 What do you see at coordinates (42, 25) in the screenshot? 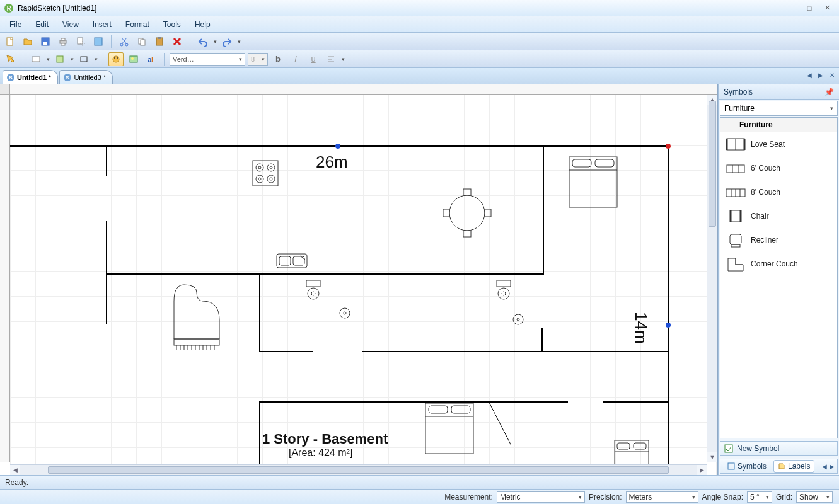
I see `menu-edit: Edit` at bounding box center [42, 25].